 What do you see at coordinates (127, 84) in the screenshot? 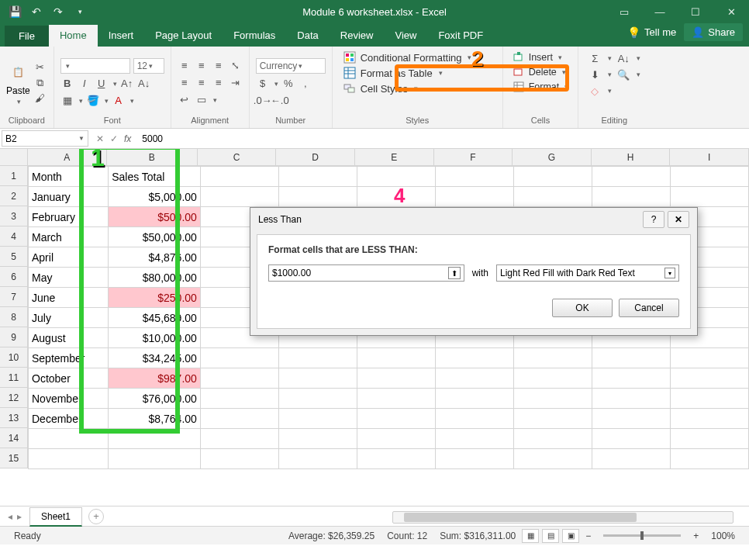
I see `grow-font-icon: A↑` at bounding box center [127, 84].